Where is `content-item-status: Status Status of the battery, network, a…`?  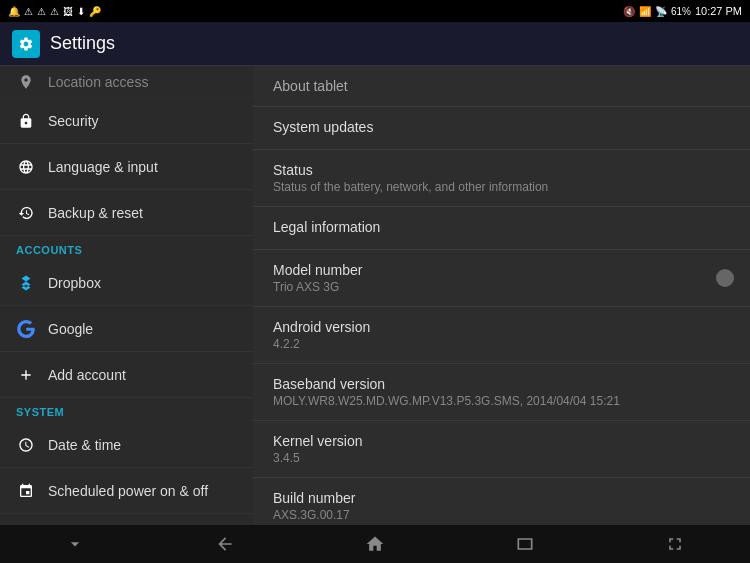 content-item-status: Status Status of the battery, network, a… is located at coordinates (502, 178).